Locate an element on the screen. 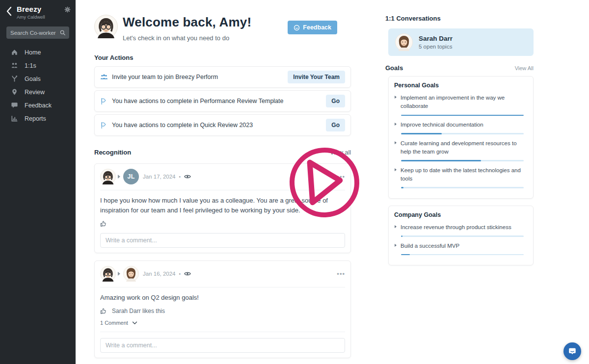 This screenshot has width=589, height=364. post-text: Amazing work on Q2 design goals! is located at coordinates (223, 298).